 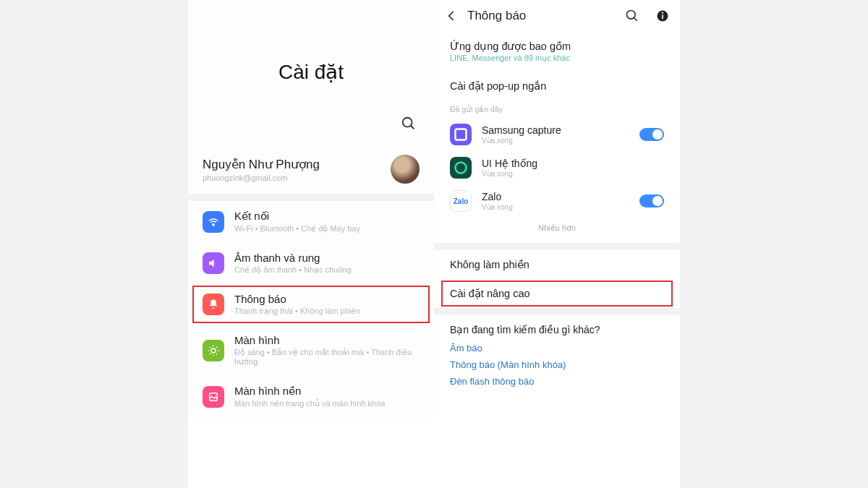 What do you see at coordinates (311, 350) in the screenshot?
I see `settings-item-display: Màn hình Độ sáng • Bảo vệ cho mắt thoải …` at bounding box center [311, 350].